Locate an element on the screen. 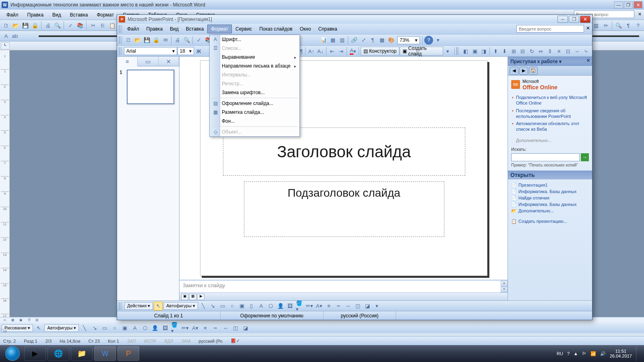  create-presentation-link: Создать презентацию... is located at coordinates (550, 221).